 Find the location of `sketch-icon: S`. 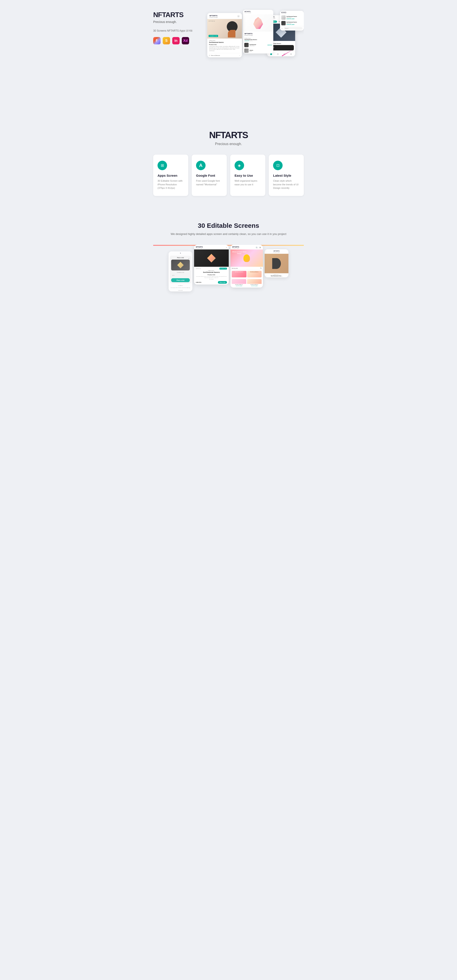

sketch-icon: S is located at coordinates (167, 41).